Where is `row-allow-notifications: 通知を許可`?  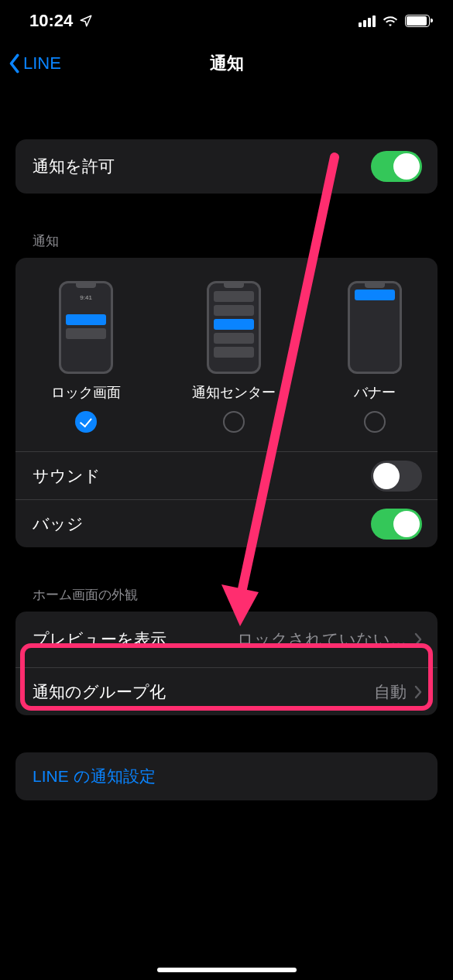 row-allow-notifications: 通知を許可 is located at coordinates (226, 166).